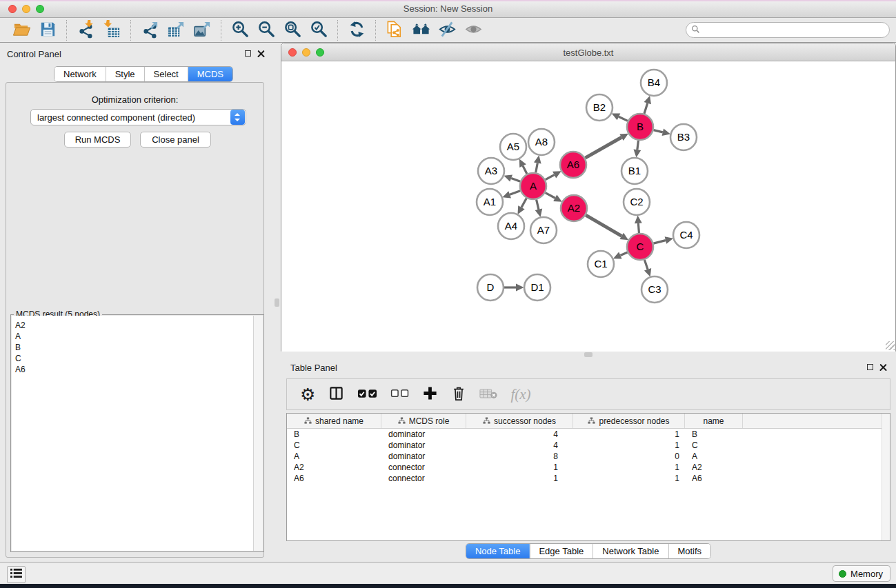  What do you see at coordinates (421, 30) in the screenshot?
I see `first-neighbors-button` at bounding box center [421, 30].